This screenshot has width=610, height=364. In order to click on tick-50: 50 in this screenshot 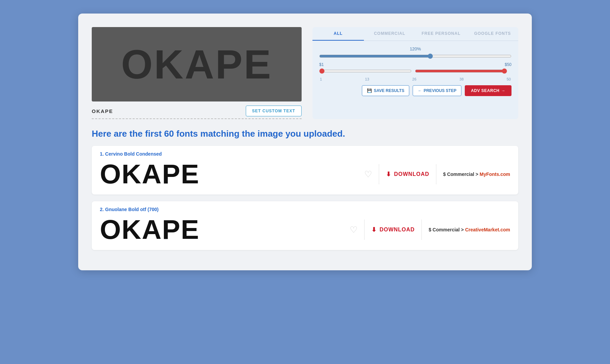, I will do `click(509, 79)`.